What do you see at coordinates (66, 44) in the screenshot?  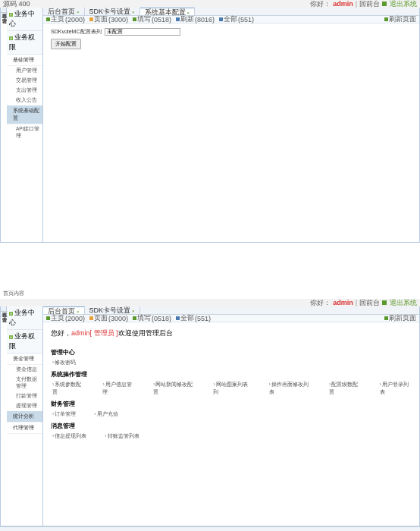 I see `start-config-button: 开始配置` at bounding box center [66, 44].